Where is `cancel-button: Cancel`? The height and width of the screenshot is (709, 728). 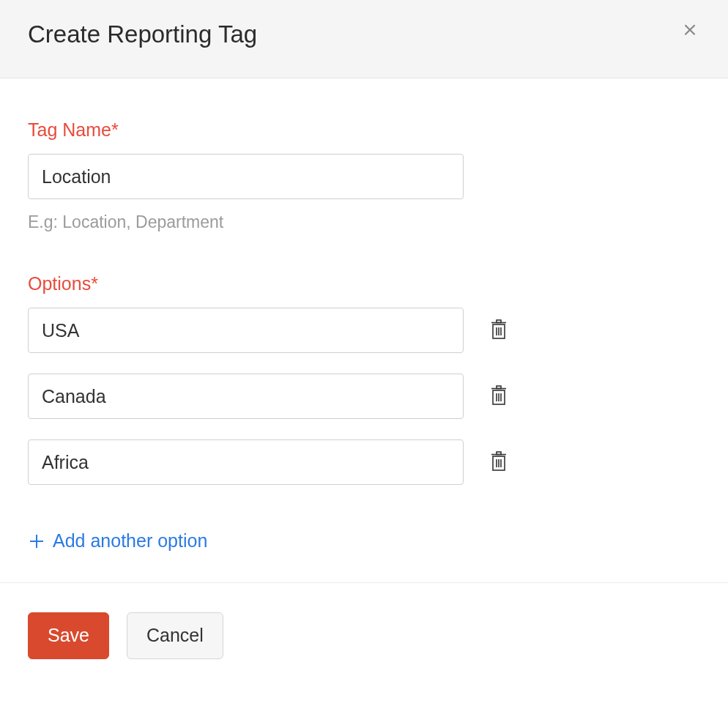
cancel-button: Cancel is located at coordinates (175, 636).